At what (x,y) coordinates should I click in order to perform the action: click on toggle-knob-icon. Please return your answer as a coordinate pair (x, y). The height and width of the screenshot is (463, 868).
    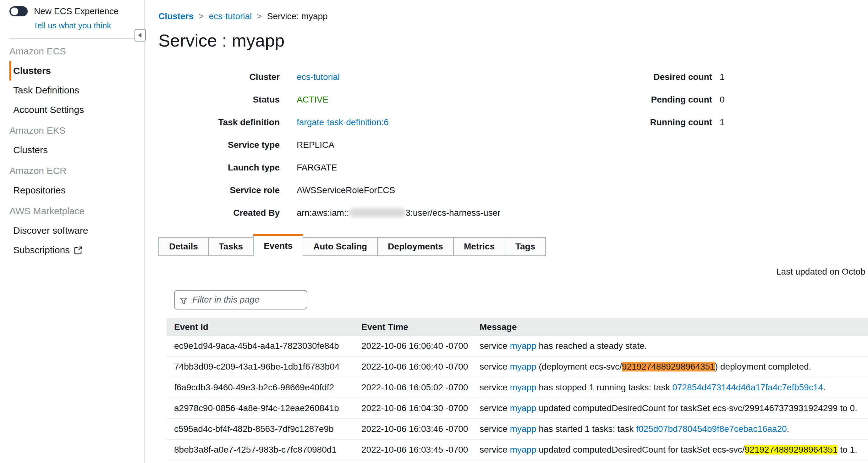
    Looking at the image, I should click on (14, 11).